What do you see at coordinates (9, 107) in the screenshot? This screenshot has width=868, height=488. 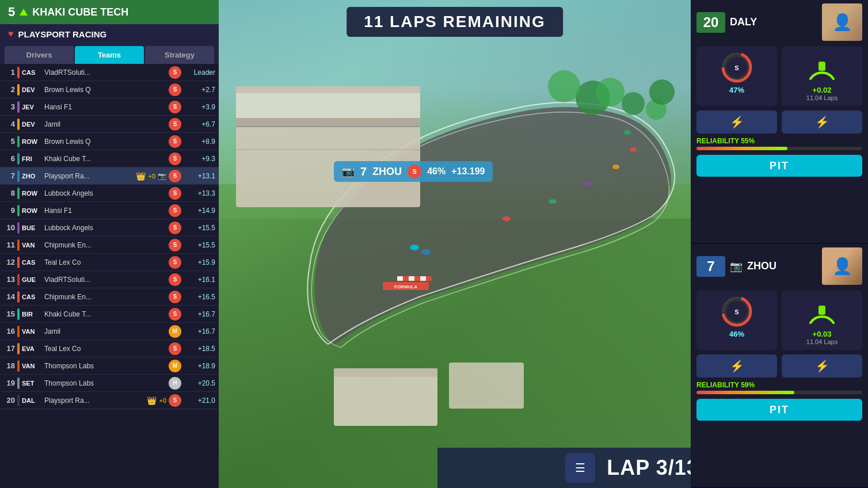 I see `row-position: 3` at bounding box center [9, 107].